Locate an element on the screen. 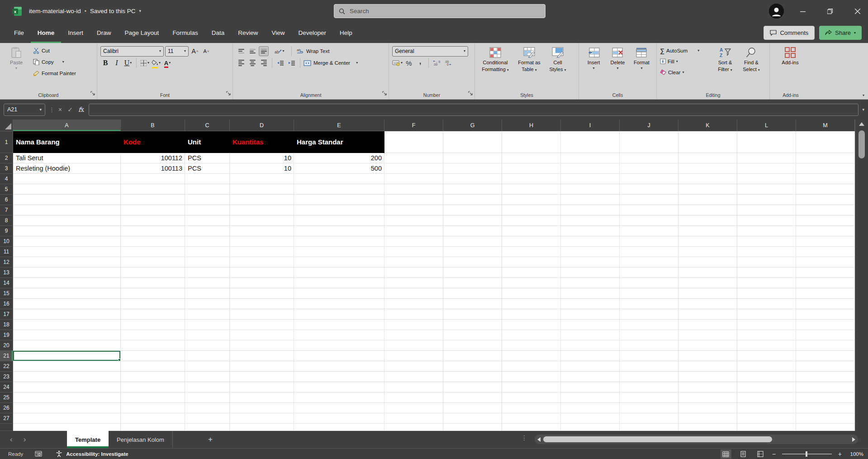 The height and width of the screenshot is (459, 868). cell-A22 is located at coordinates (67, 367).